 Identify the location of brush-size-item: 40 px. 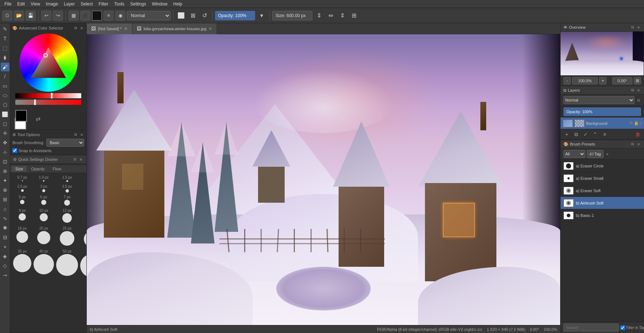
(44, 263).